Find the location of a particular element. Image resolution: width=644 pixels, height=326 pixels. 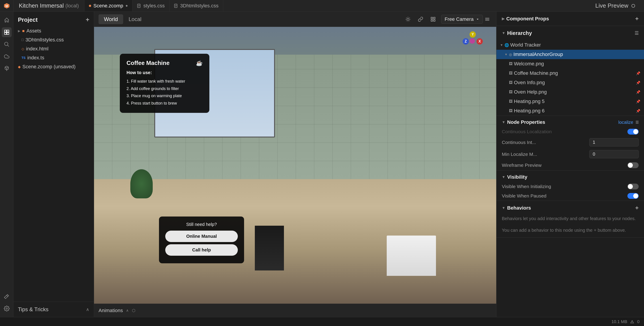

continuous-localization-toggle is located at coordinates (633, 132).